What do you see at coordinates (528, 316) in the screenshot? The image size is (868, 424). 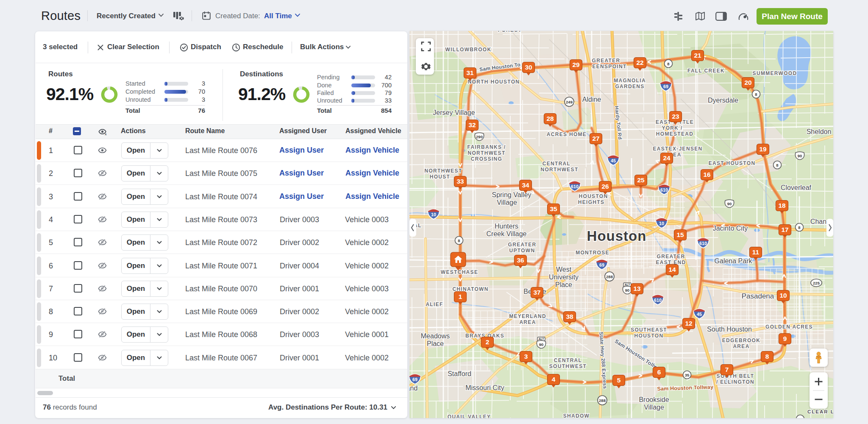 I see `svg-text: MEYERLAND` at bounding box center [528, 316].